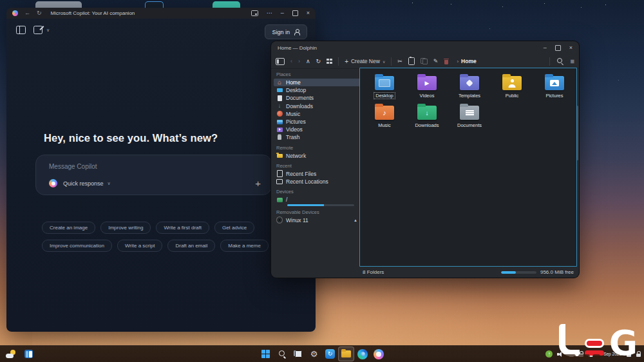  Describe the element at coordinates (537, 272) in the screenshot. I see `status-capacity: 956.0 MiB free` at that location.